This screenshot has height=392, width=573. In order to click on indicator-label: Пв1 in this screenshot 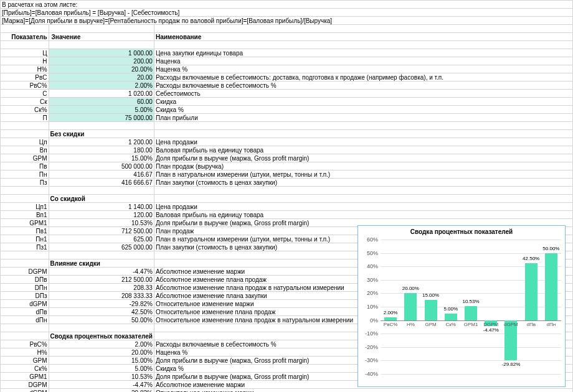, I will do `click(25, 231)`.